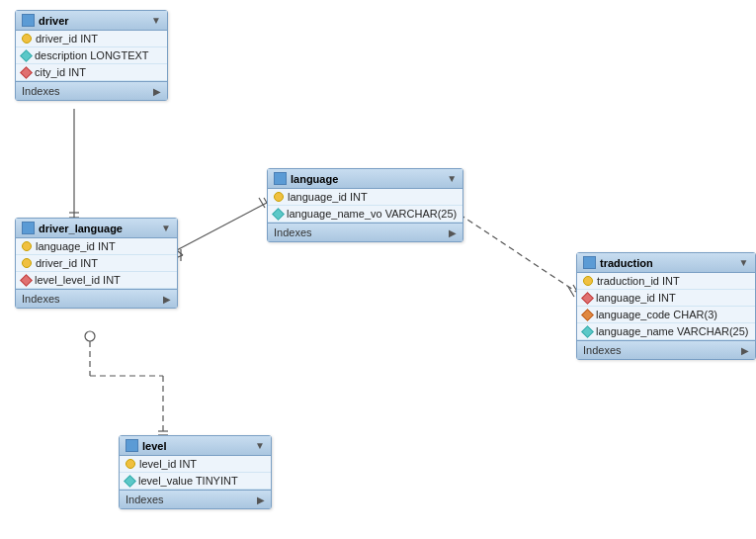 Image resolution: width=756 pixels, height=539 pixels. What do you see at coordinates (366, 179) in the screenshot?
I see `table-language-header: language ▼` at bounding box center [366, 179].